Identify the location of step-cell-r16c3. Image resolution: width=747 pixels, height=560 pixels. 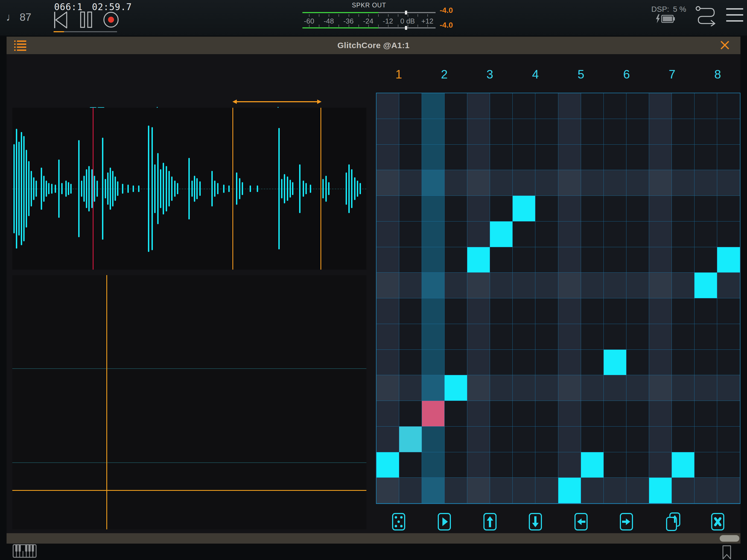
(433, 490).